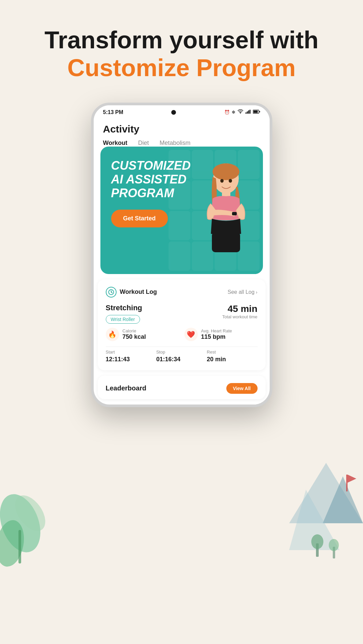 The height and width of the screenshot is (644, 363). I want to click on start-time: Start 12:11:43, so click(131, 356).